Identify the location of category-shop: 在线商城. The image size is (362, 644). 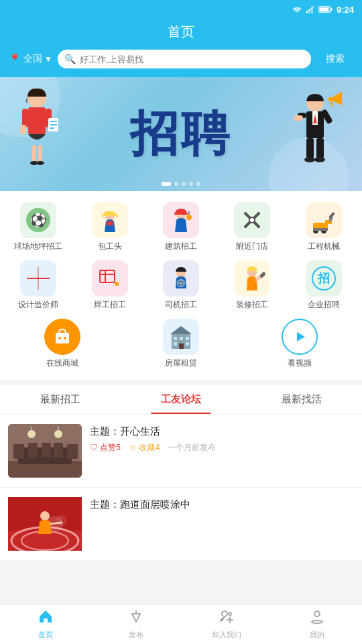
(62, 343).